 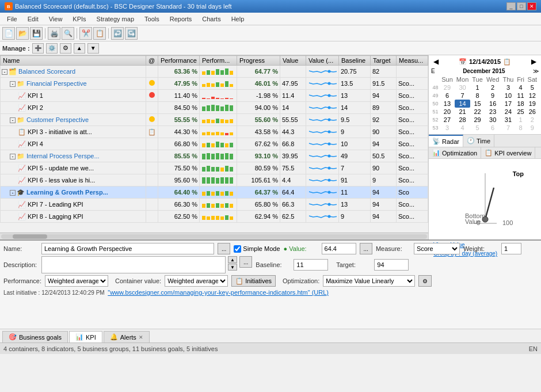 I want to click on business-goals-tab: 🎯 Business goals, so click(x=35, y=337).